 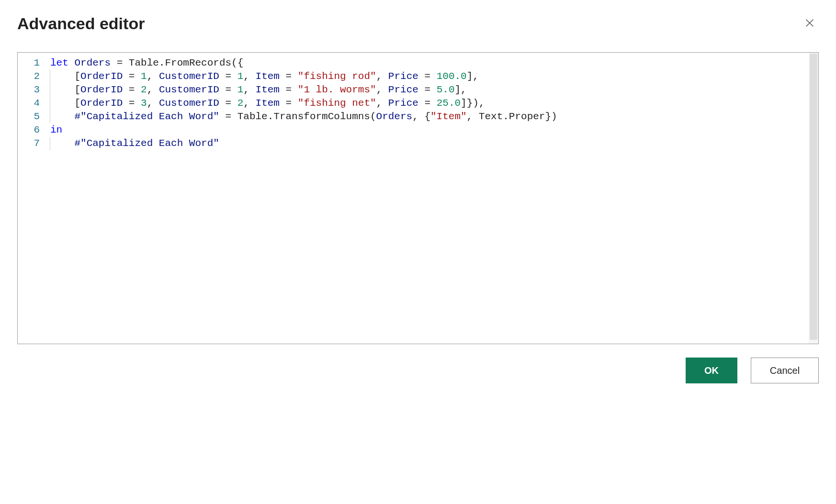 What do you see at coordinates (30, 144) in the screenshot?
I see `line-number: 7` at bounding box center [30, 144].